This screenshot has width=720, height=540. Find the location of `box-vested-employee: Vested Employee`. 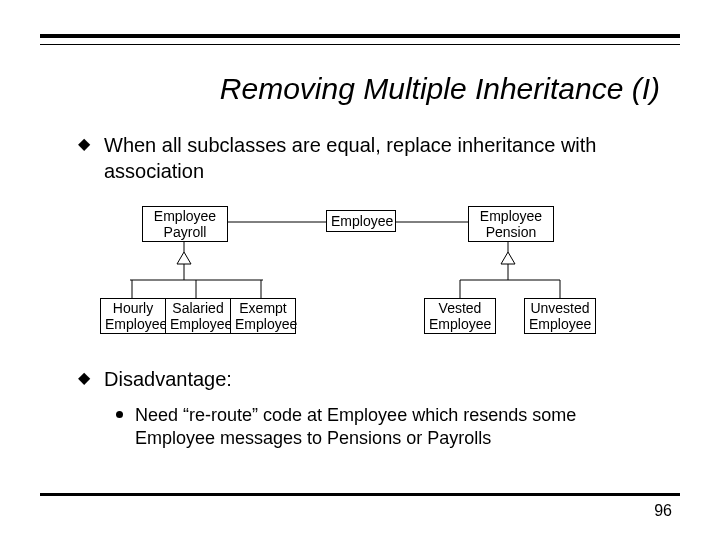

box-vested-employee: Vested Employee is located at coordinates (460, 316).